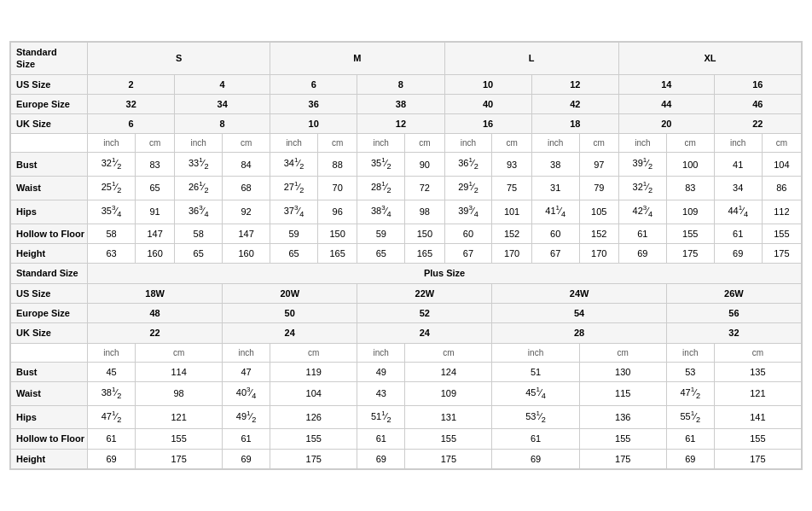  I want to click on uk-size-8: 8, so click(223, 125).